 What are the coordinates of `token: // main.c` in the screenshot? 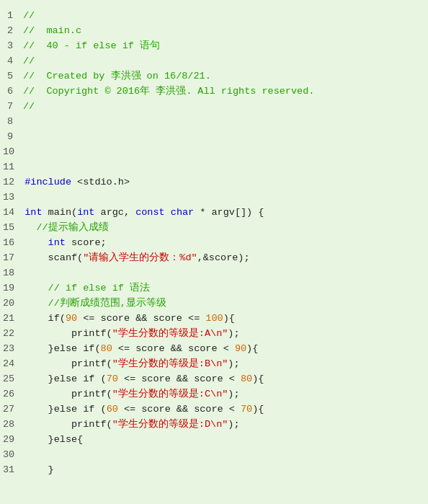 It's located at (52, 32).